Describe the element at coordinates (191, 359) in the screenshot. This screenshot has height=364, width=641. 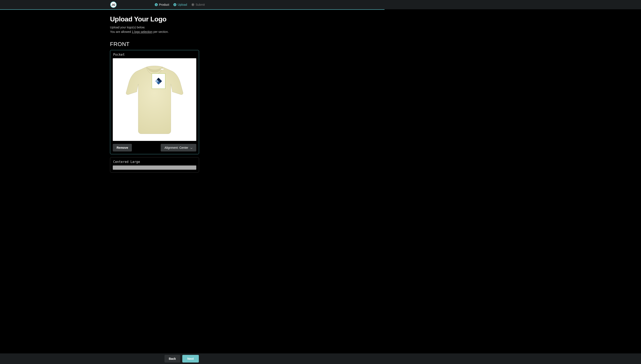
I see `next-button: Next` at that location.